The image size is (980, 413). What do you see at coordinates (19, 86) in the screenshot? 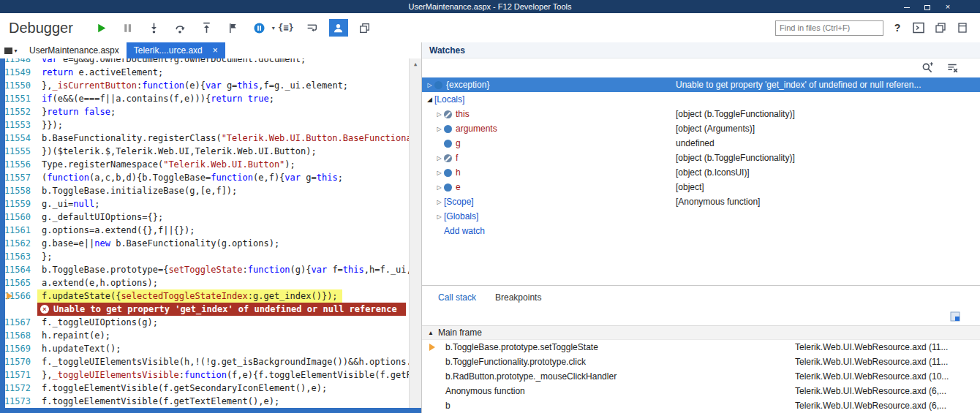
I see `line-number: 11550` at bounding box center [19, 86].